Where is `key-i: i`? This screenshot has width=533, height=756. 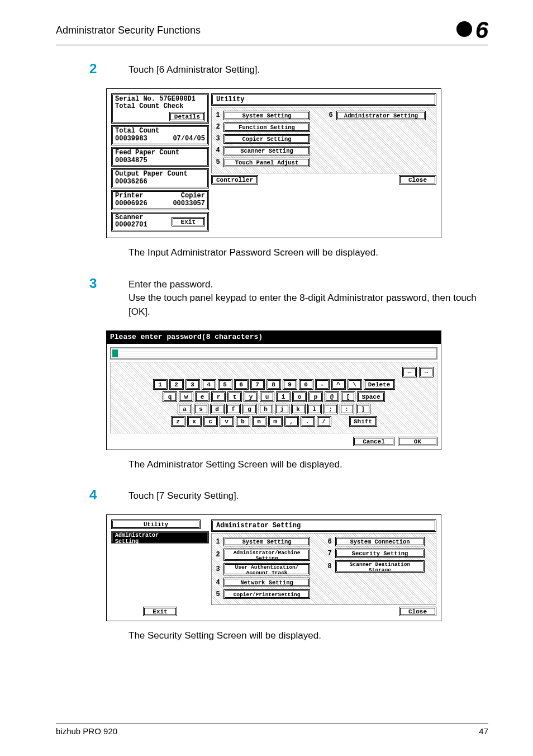
key-i: i is located at coordinates (283, 397).